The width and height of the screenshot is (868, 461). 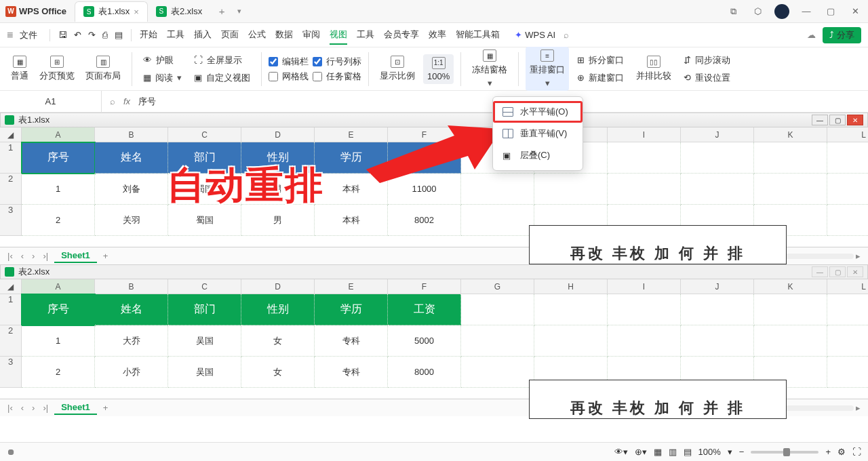 What do you see at coordinates (257, 35) in the screenshot?
I see `menu-formula: 公式` at bounding box center [257, 35].